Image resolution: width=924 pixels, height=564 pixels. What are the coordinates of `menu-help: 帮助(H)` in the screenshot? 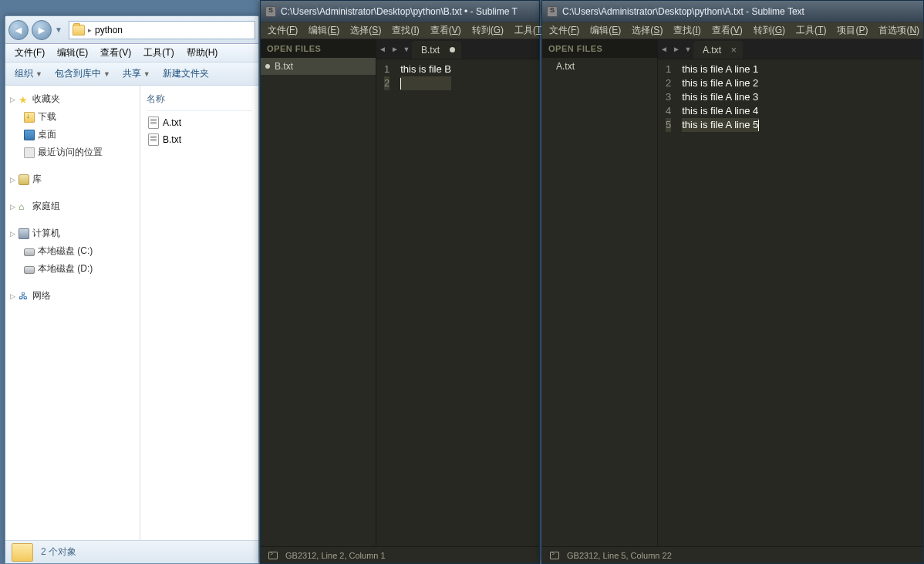 It's located at (202, 52).